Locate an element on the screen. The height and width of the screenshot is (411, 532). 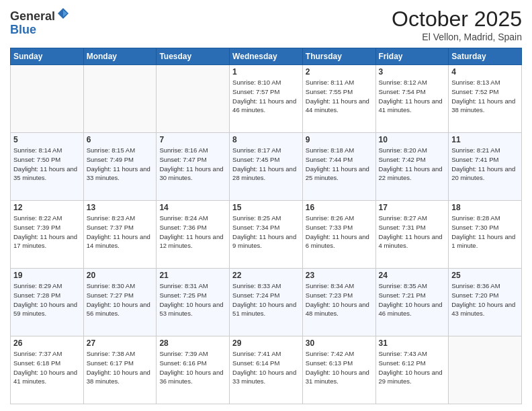
calendar-cell: 25Sunrise: 8:36 AM Sunset: 7:20 PM Dayli… is located at coordinates (485, 302).